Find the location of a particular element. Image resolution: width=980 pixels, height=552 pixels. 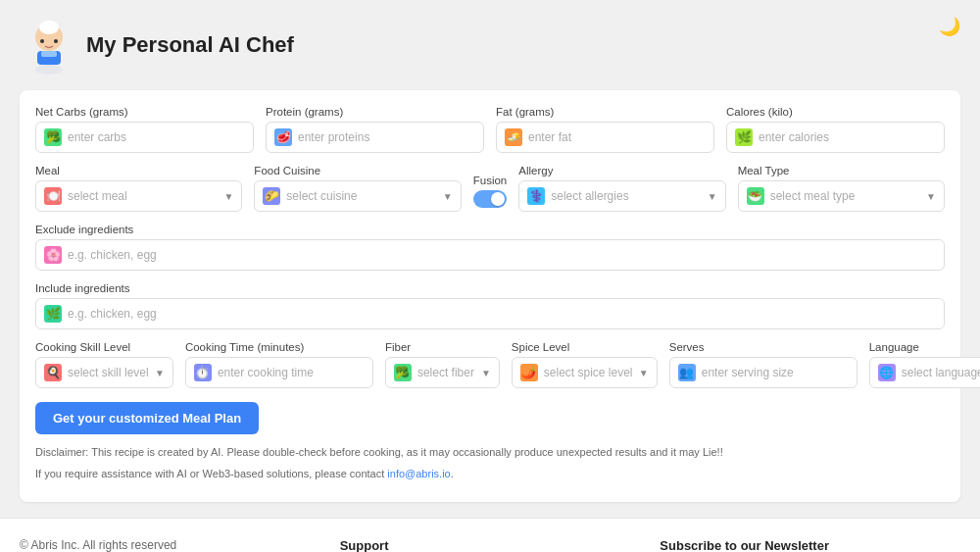

disclaimer-period: . is located at coordinates (453, 474).